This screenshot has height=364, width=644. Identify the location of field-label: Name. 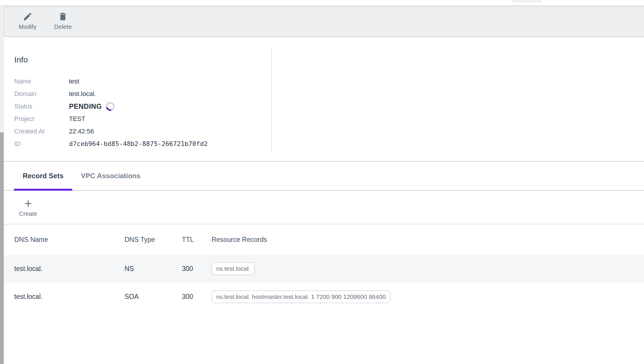
(42, 81).